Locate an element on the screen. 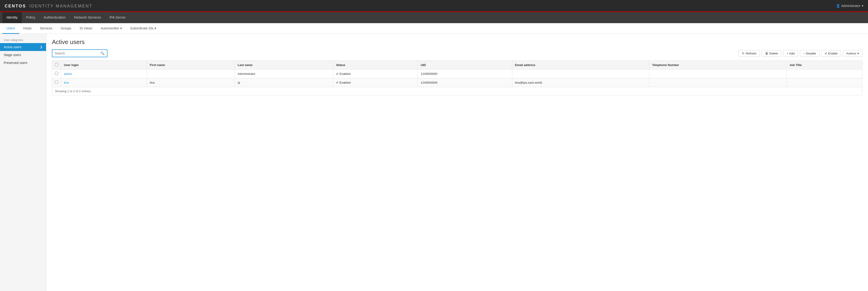 Image resolution: width=868 pixels, height=291 pixels. cell-email-address is located at coordinates (581, 74).